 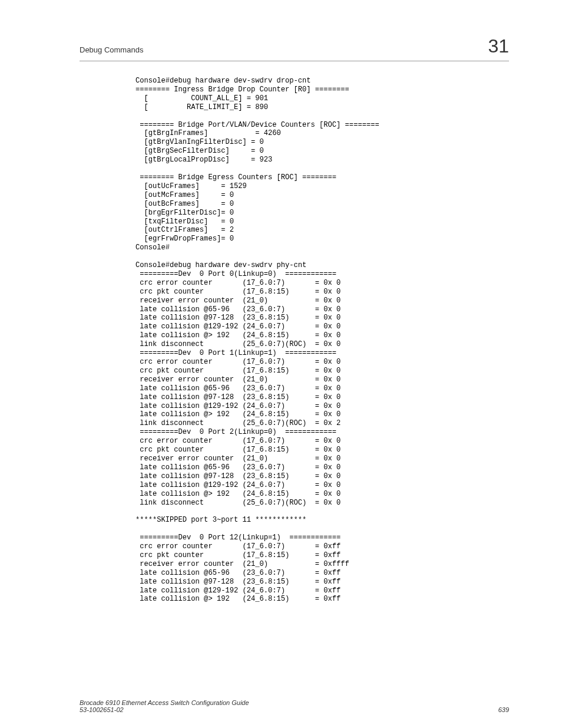 I want to click on page-header: Debug Commands 31, so click(x=295, y=48).